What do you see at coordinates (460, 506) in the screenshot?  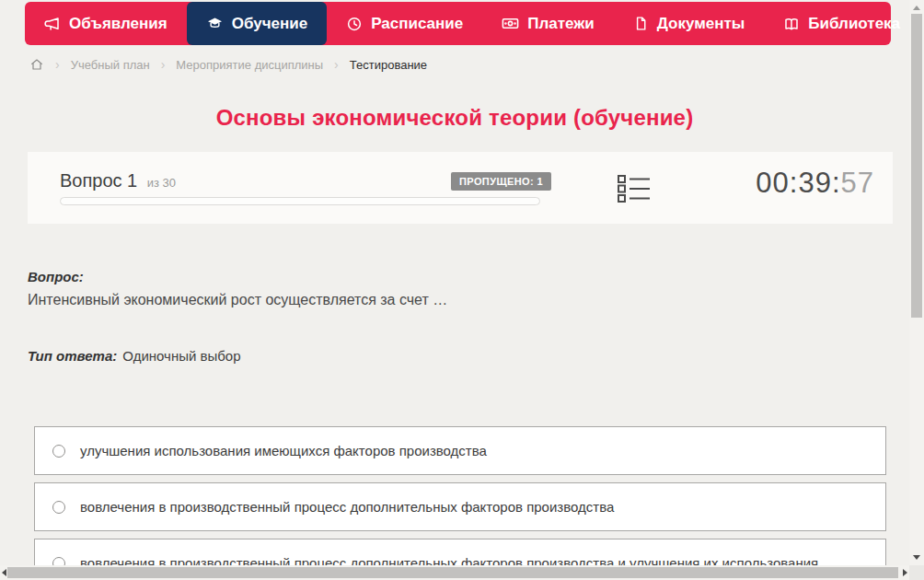 I see `answer-option-2: вовлечения в производственный процесс до…` at bounding box center [460, 506].